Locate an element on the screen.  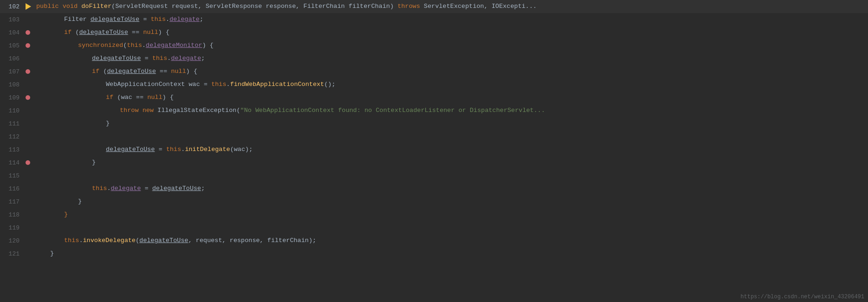
code-content-102: public void doFilter(ServletRequest requ… is located at coordinates (285, 7).